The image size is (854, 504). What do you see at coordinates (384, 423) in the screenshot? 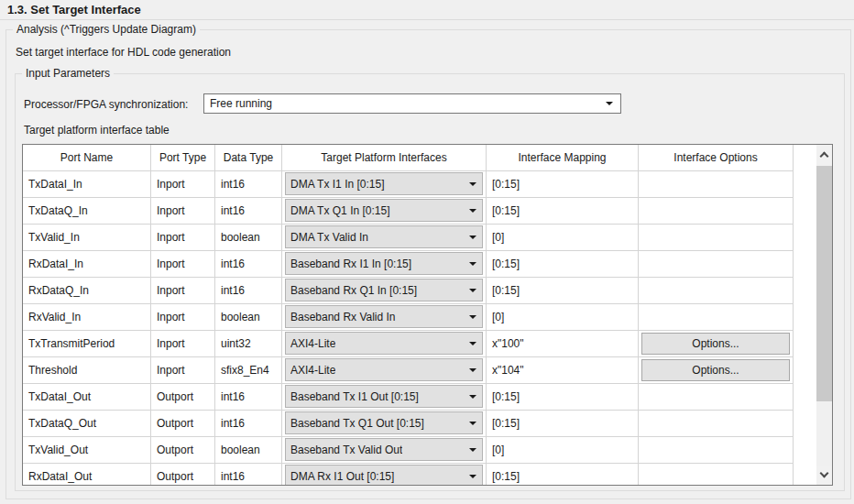
I see `interface-dropdown: Baseband Tx Q1 Out [0:15]` at bounding box center [384, 423].